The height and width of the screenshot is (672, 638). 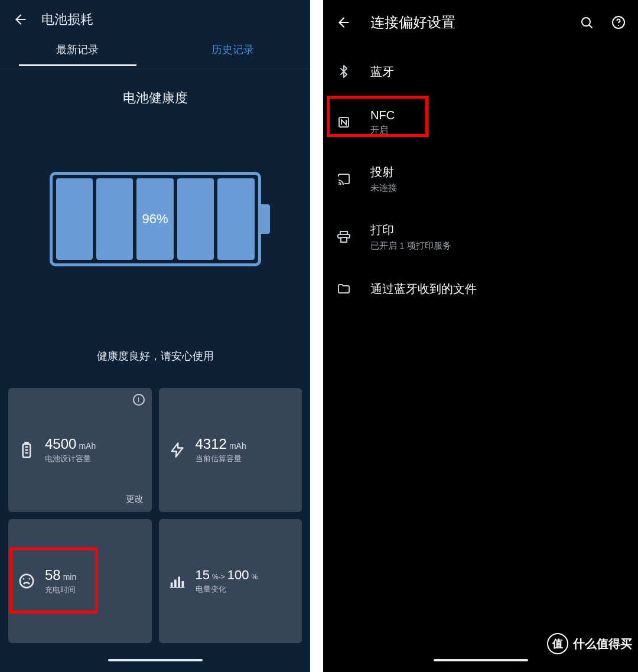 What do you see at coordinates (80, 450) in the screenshot?
I see `card-design-capacity: i 4500 mAh 电池设计容量 更改` at bounding box center [80, 450].